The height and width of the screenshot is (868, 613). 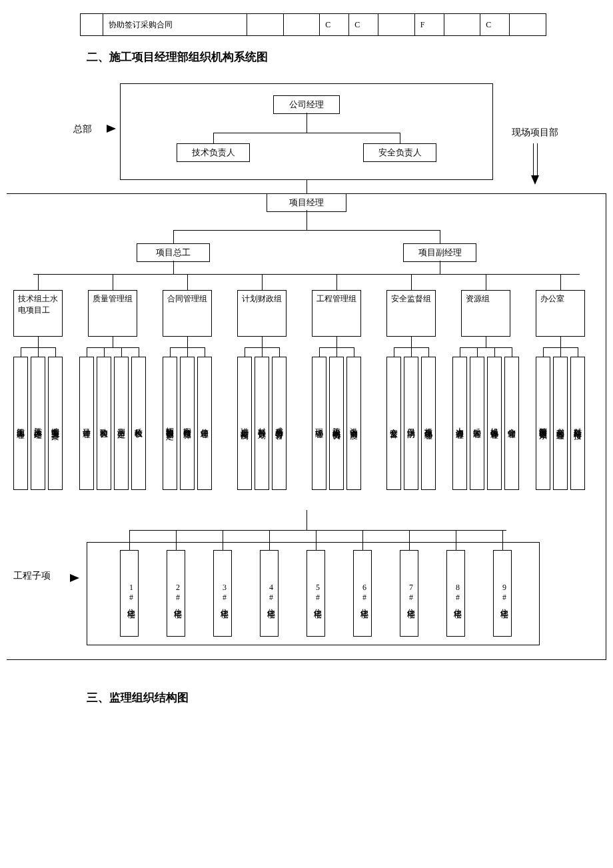 I want to click on task-box: 现场管理, so click(x=319, y=423).